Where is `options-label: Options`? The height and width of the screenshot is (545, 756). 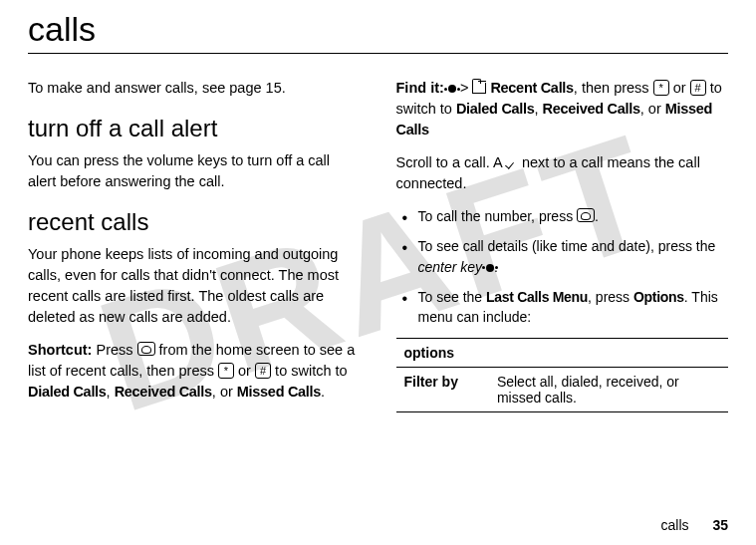
options-label: Options is located at coordinates (659, 297).